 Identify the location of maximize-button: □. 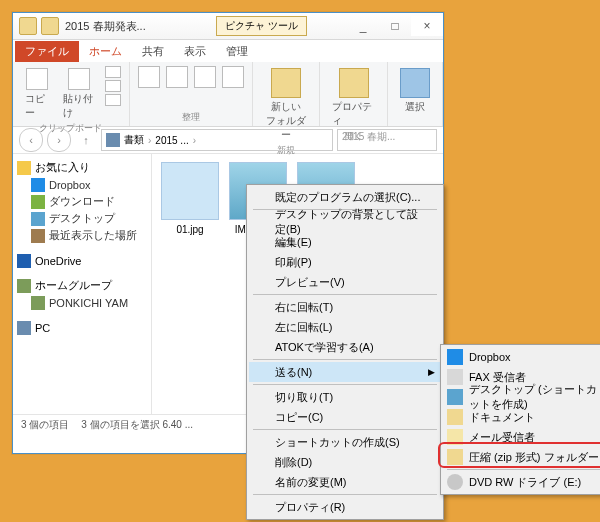
(395, 26).